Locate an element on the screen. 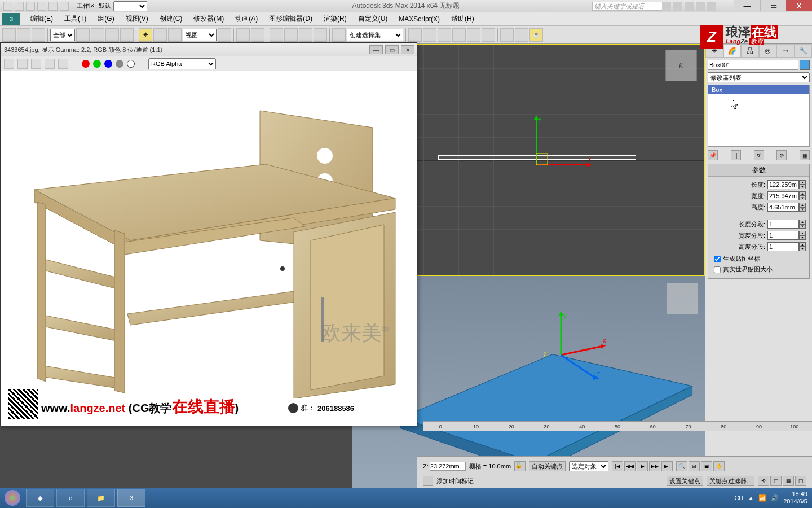  taskbar-3dsmax-icon: 3 is located at coordinates (131, 498).